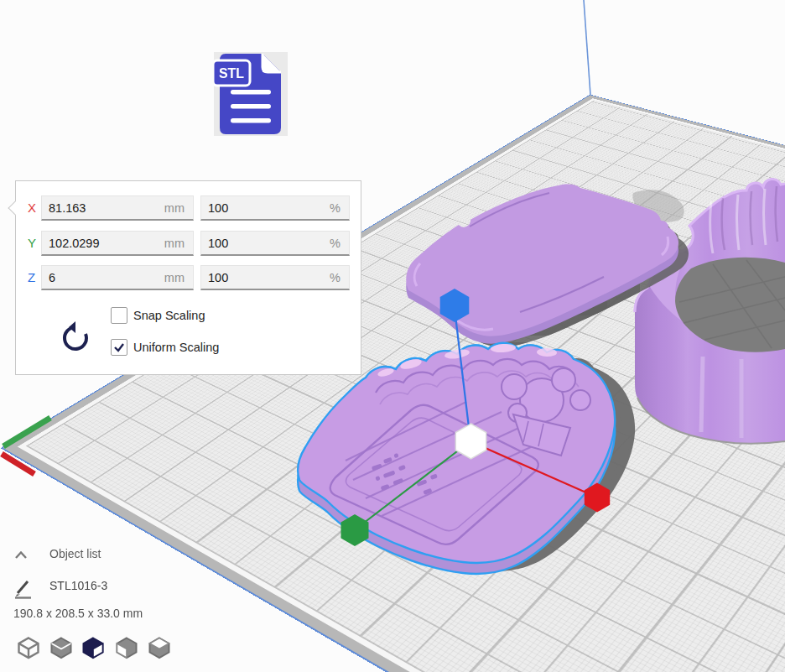 The image size is (785, 672). What do you see at coordinates (275, 243) in the screenshot?
I see `scale-y-percent-field: 100%` at bounding box center [275, 243].